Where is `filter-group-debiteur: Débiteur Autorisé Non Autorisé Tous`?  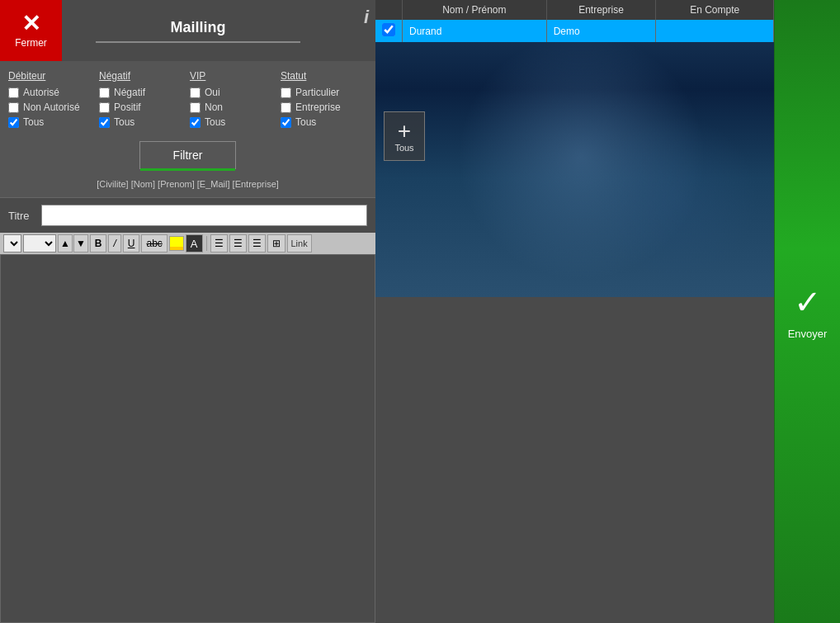
filter-group-debiteur: Débiteur Autorisé Non Autorisé Tous is located at coordinates (51, 101).